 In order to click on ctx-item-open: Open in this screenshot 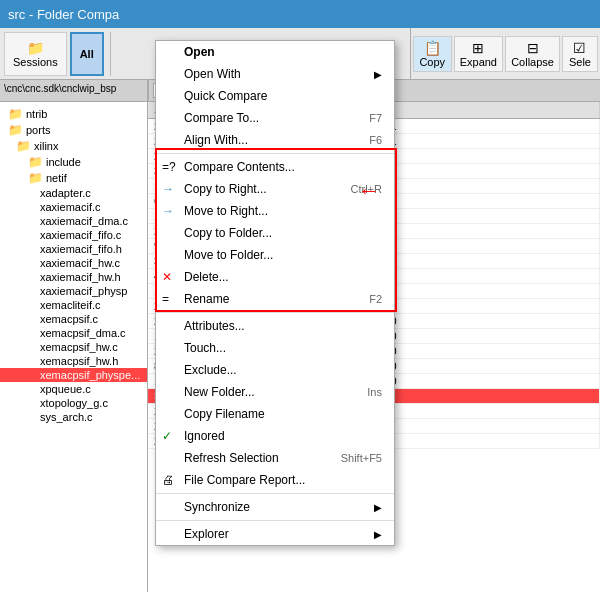, I will do `click(275, 52)`.